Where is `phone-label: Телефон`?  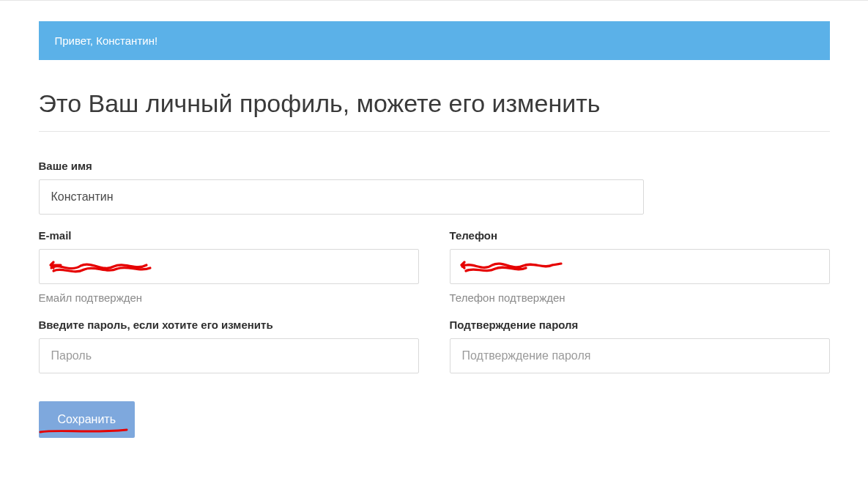
phone-label: Телефон is located at coordinates (640, 236).